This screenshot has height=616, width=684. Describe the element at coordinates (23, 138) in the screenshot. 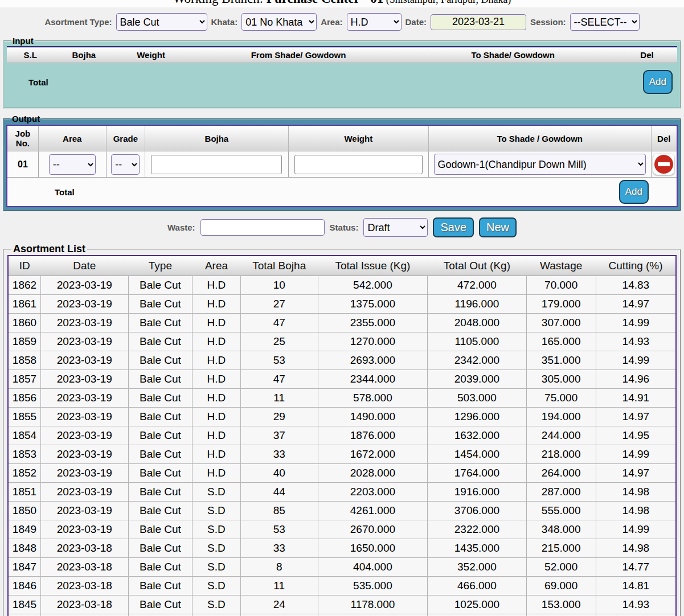

I see `output-col-header: Job No.` at that location.